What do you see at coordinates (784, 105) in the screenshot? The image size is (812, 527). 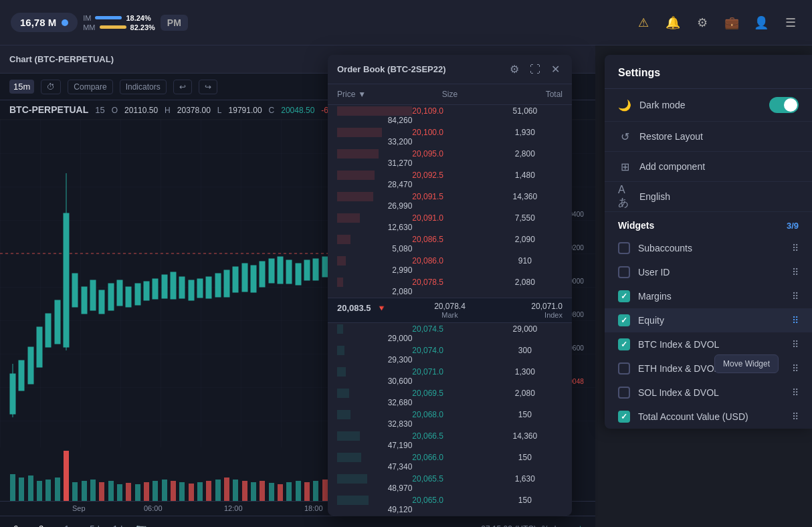 I see `dark-mode-toggle` at bounding box center [784, 105].